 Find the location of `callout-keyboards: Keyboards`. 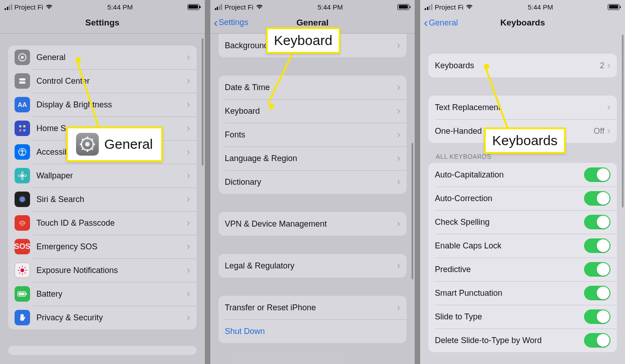

callout-keyboards: Keyboards is located at coordinates (524, 141).